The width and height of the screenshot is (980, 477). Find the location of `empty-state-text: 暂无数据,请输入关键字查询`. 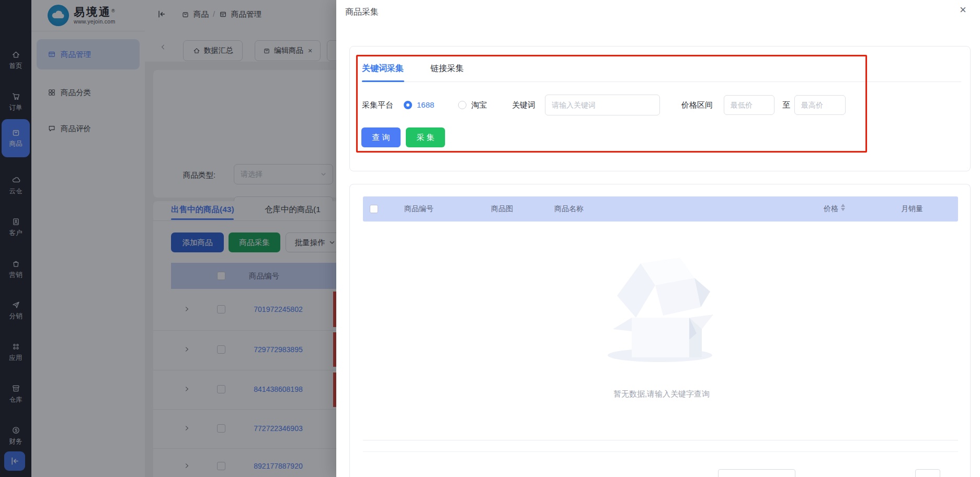

empty-state-text: 暂无数据,请输入关键字查询 is located at coordinates (662, 394).